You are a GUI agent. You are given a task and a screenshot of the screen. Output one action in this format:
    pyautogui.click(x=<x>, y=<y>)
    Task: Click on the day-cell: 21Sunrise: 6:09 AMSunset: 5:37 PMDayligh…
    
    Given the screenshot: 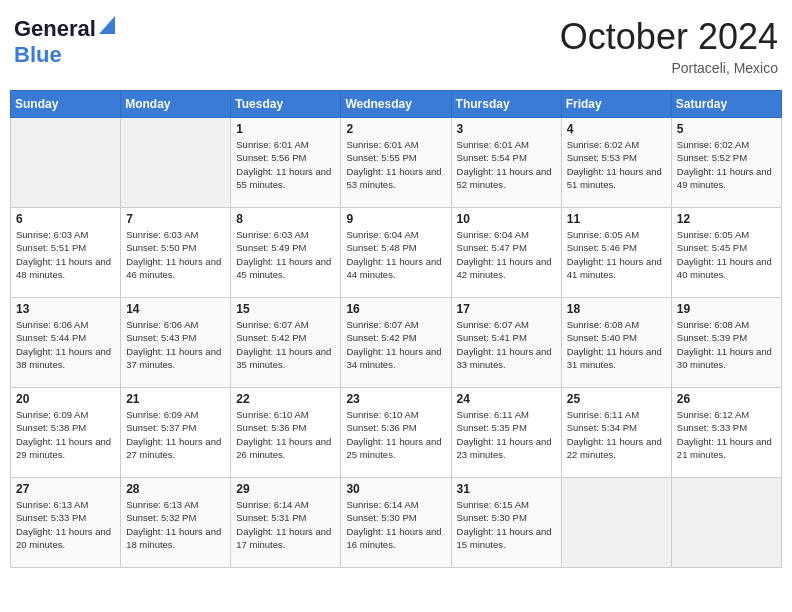 What is the action you would take?
    pyautogui.click(x=176, y=433)
    